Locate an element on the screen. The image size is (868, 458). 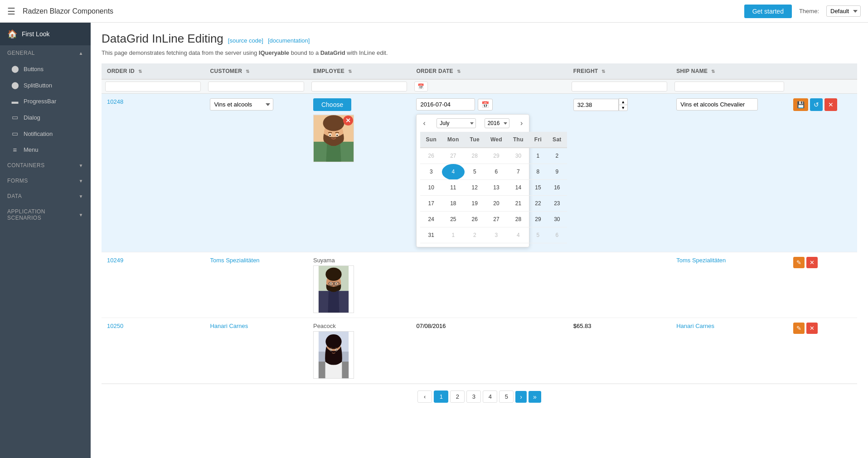
filter-ship-name-input is located at coordinates (729, 87).